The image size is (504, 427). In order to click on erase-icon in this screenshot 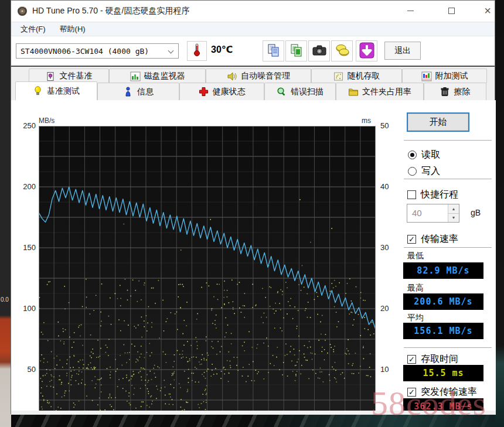, I will do `click(445, 91)`.